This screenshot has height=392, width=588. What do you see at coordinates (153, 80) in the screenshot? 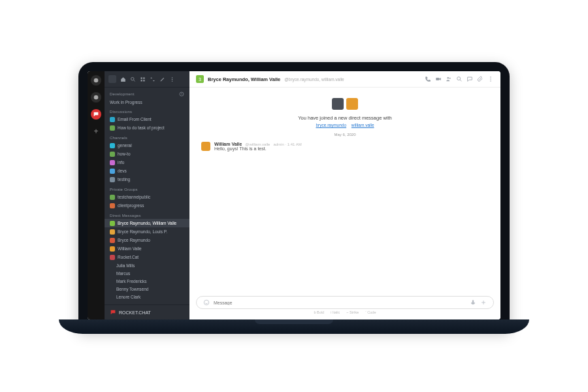
I see `sort-icon` at bounding box center [153, 80].